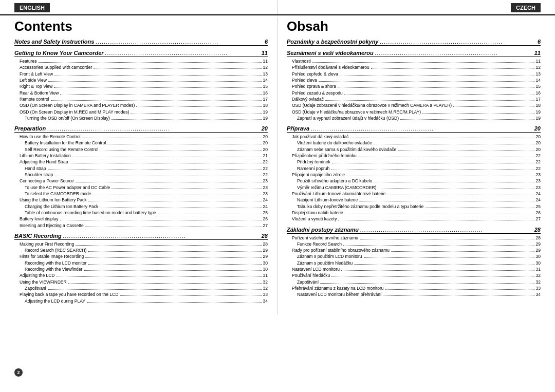 Image resolution: width=555 pixels, height=392 pixels. Describe the element at coordinates (54, 42) in the screenshot. I see `section-label: Notes and Safety Instructions` at that location.